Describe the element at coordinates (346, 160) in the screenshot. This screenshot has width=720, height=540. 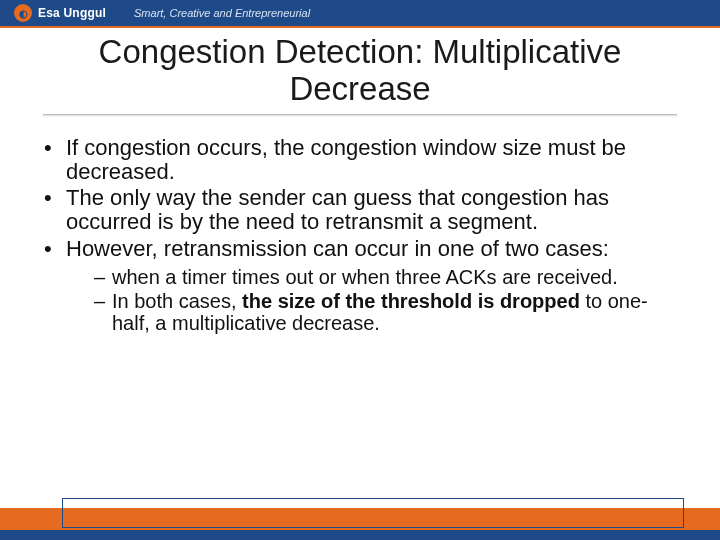
I see `bullet-text: If congestion occurs, the congestion win…` at that location.